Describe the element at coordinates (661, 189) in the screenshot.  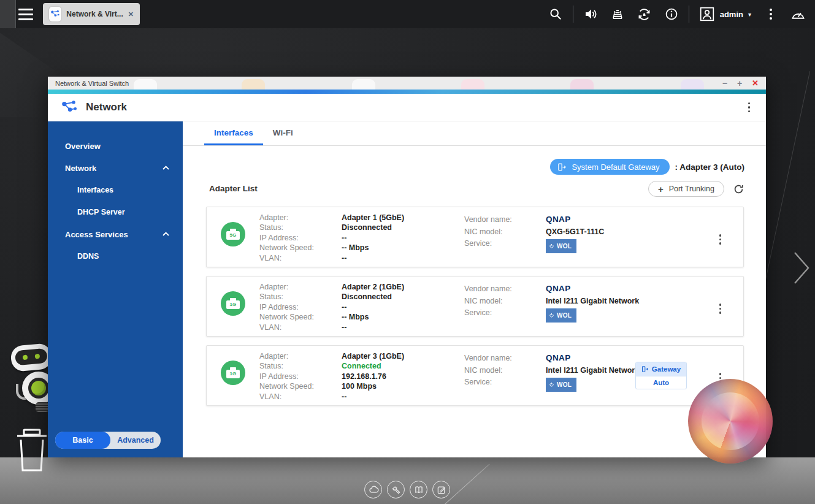
I see `plus-icon: +` at that location.